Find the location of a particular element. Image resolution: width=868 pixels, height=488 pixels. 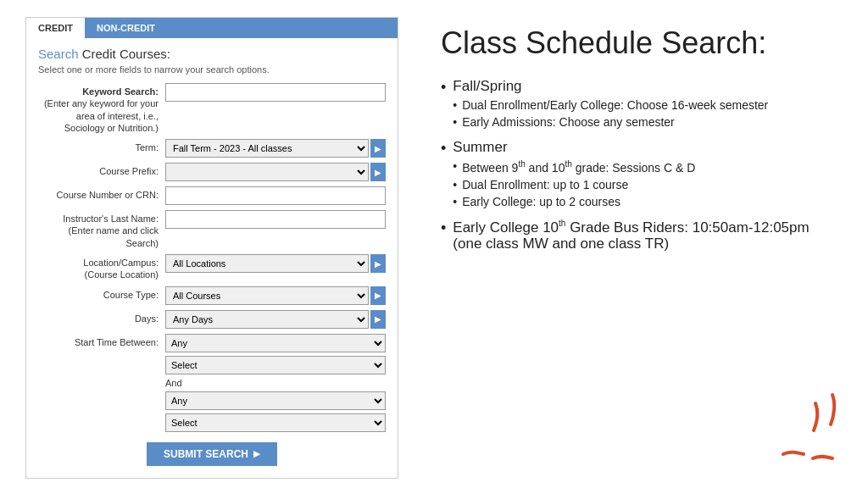

start-time-control: Any Select And Any Select is located at coordinates (275, 383).